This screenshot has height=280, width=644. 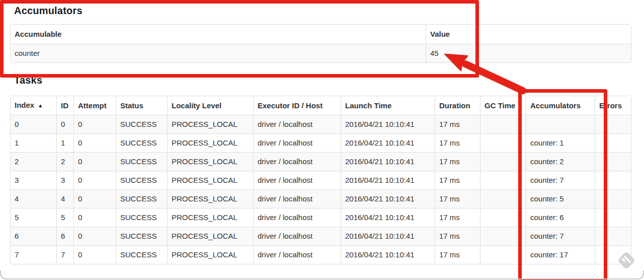 What do you see at coordinates (65, 143) in the screenshot?
I see `cell-id: 1` at bounding box center [65, 143].